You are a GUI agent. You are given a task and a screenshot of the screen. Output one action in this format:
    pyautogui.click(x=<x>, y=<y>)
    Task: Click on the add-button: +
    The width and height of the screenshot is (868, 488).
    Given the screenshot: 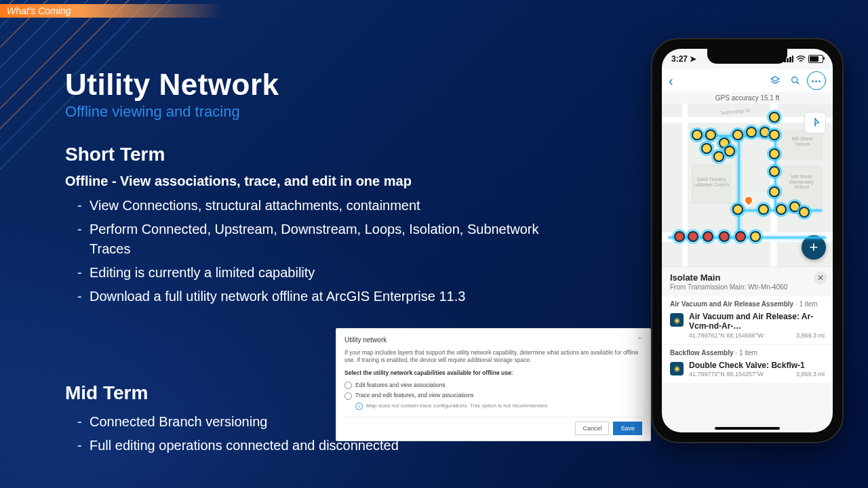 What is the action you would take?
    pyautogui.click(x=814, y=247)
    